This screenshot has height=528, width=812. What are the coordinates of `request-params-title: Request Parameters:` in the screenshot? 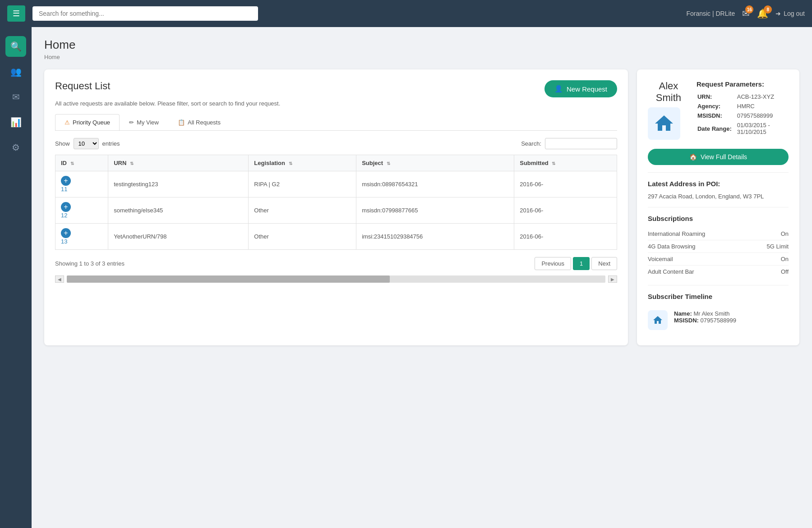 It's located at (743, 84).